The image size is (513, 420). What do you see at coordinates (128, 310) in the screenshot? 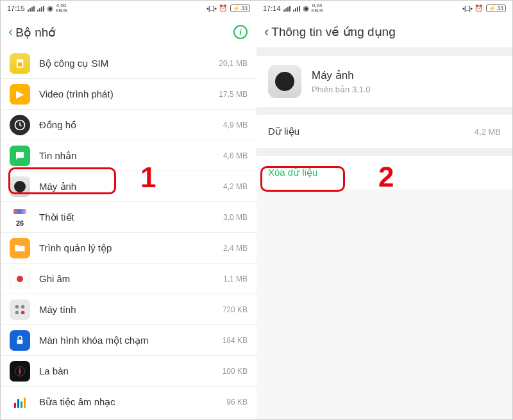
I see `app-row-calc: Máy tính720 KB` at bounding box center [128, 310].